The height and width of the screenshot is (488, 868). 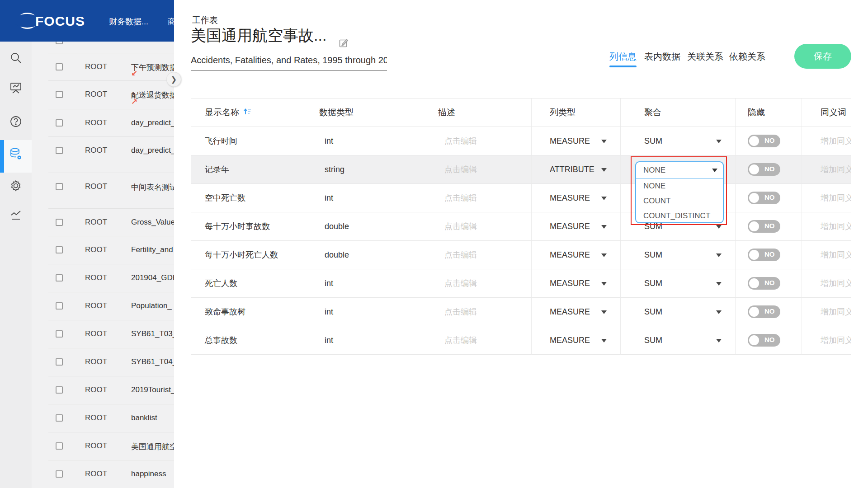 What do you see at coordinates (623, 57) in the screenshot?
I see `tab-列信息: 列信息` at bounding box center [623, 57].